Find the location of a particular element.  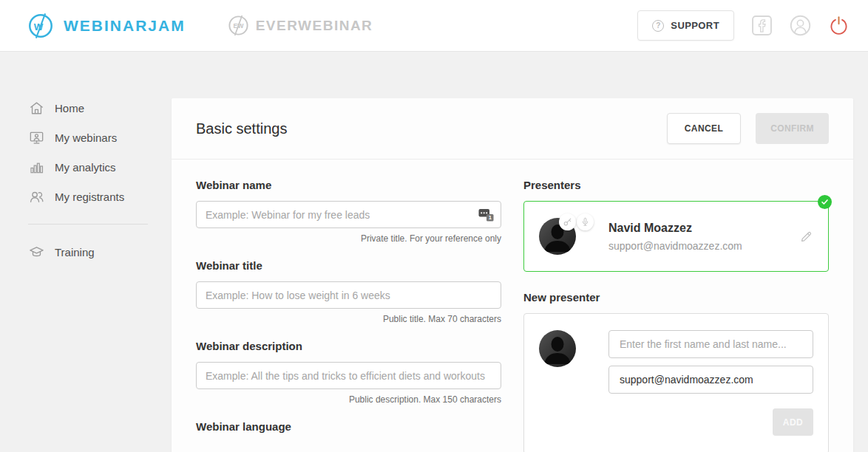

home-icon is located at coordinates (37, 108).